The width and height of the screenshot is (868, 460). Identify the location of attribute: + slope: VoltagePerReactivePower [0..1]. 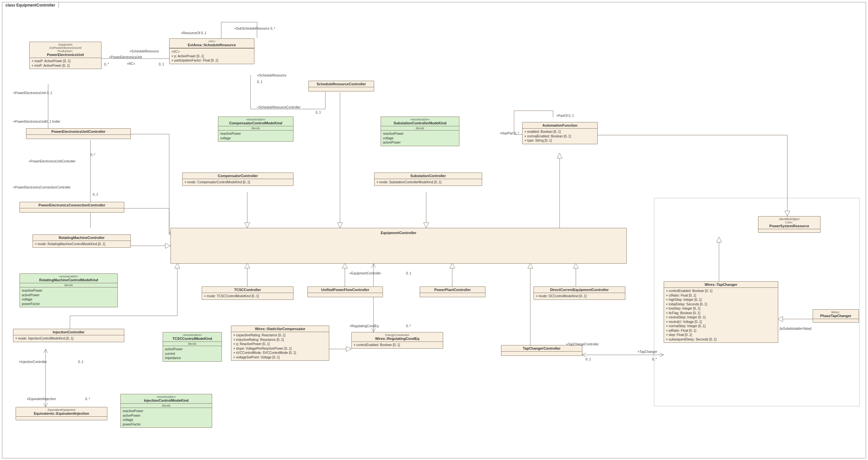
(280, 349).